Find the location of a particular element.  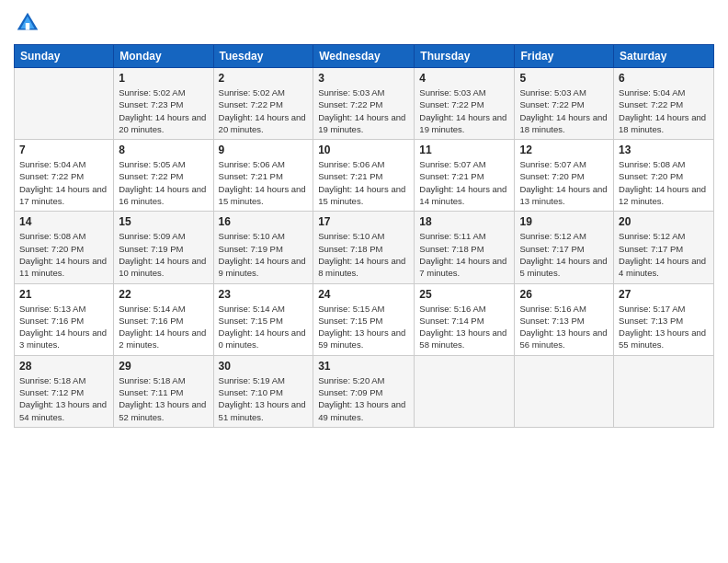

day-number: 31 is located at coordinates (364, 366).